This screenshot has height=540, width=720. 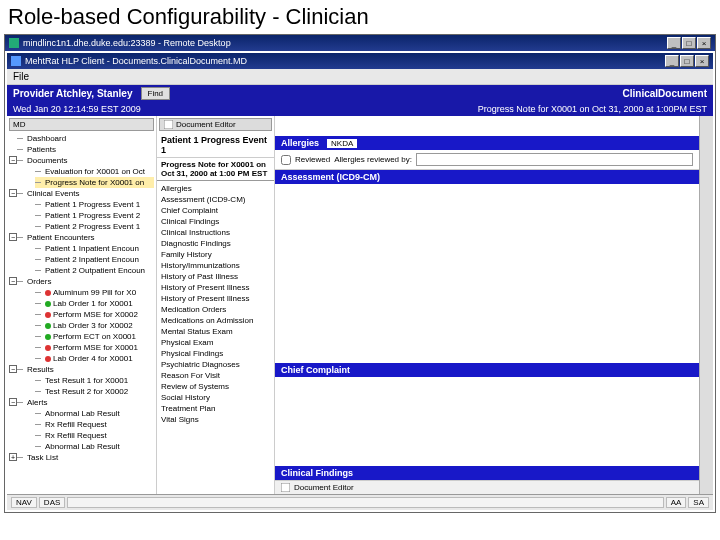 I want to click on section-item: Mental Status Exam, so click(x=216, y=332).